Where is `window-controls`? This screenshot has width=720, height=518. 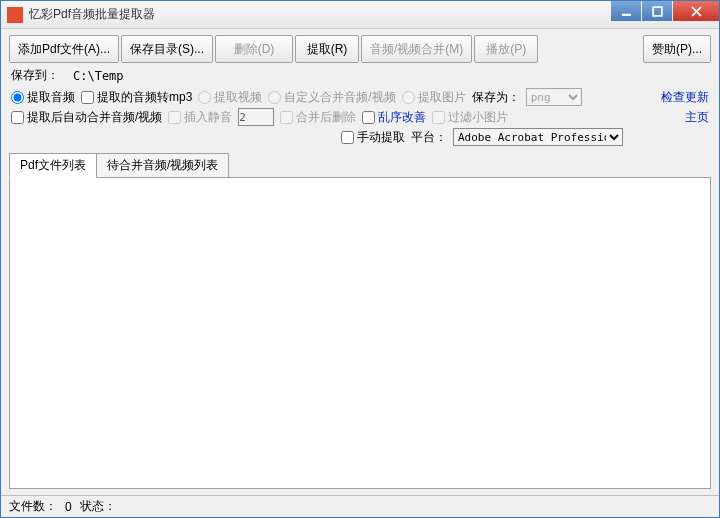 window-controls is located at coordinates (664, 14).